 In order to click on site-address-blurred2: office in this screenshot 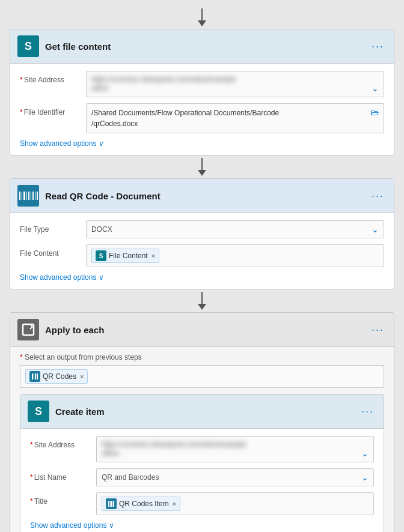, I will do `click(100, 88)`.